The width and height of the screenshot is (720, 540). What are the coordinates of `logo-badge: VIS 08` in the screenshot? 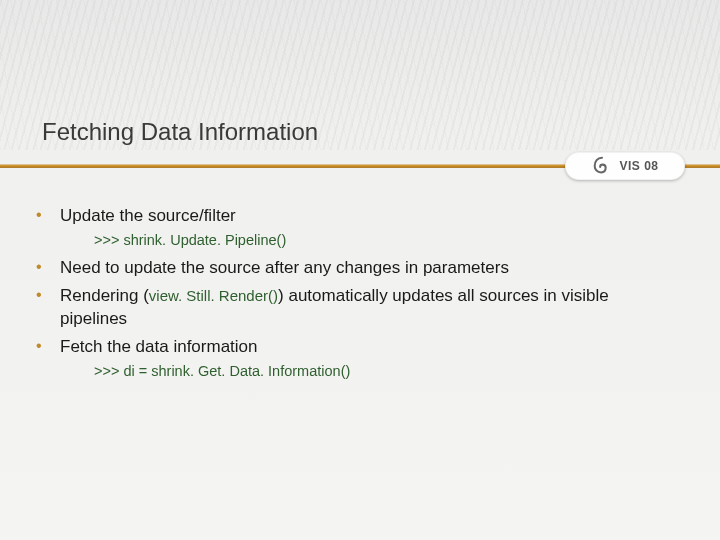 It's located at (625, 166).